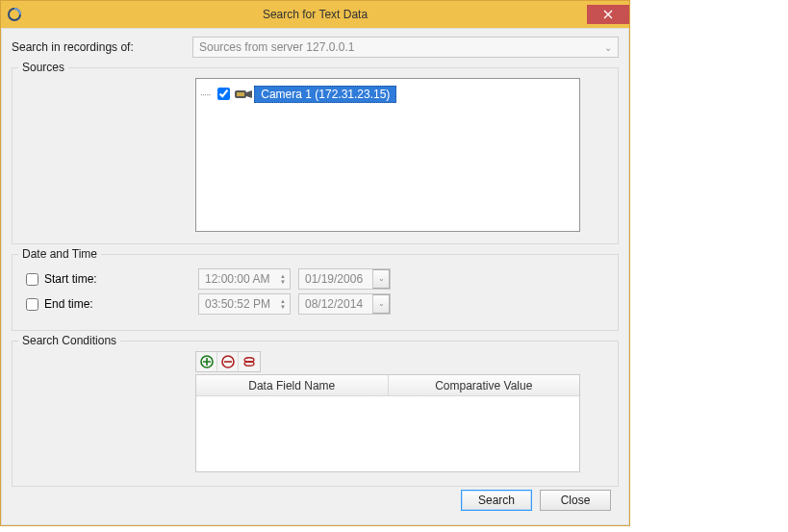  I want to click on end-time-label: End time:, so click(121, 304).